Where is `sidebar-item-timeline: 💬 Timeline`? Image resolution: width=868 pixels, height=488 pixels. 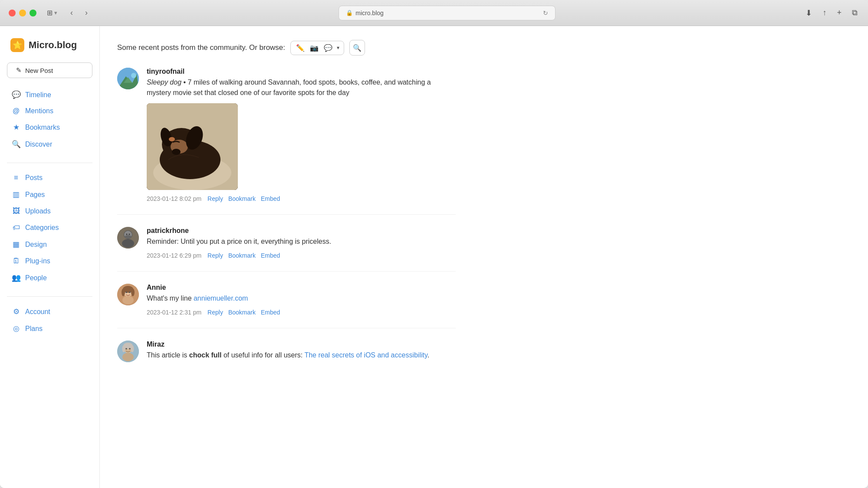 sidebar-item-timeline: 💬 Timeline is located at coordinates (49, 95).